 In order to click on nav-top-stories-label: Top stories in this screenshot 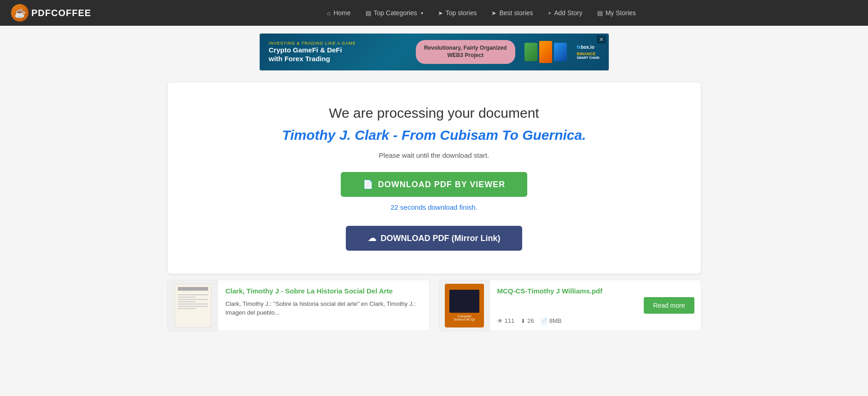, I will do `click(461, 13)`.